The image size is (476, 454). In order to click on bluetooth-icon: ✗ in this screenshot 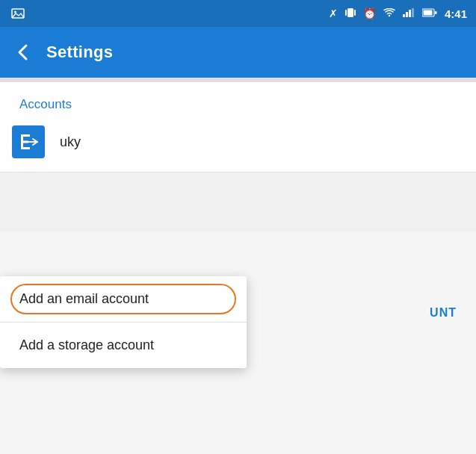, I will do `click(333, 13)`.